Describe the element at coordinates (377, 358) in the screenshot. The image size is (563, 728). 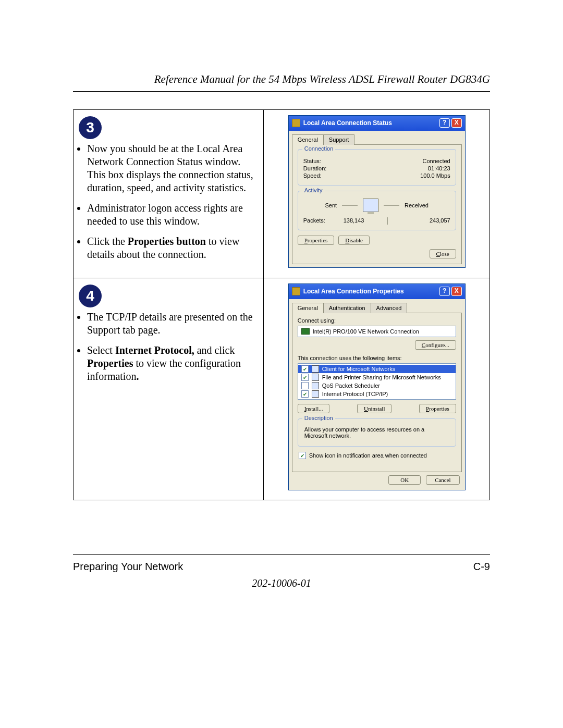
I see `items-label: This connection uses the following items…` at that location.